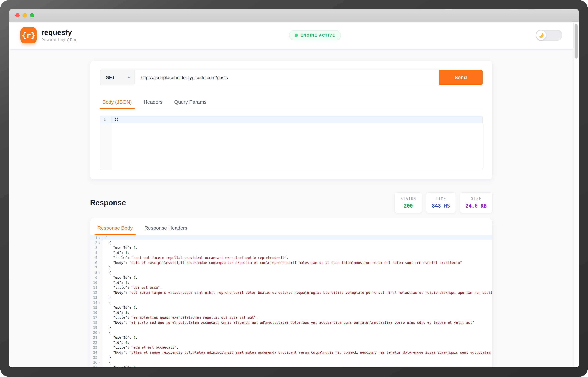 The height and width of the screenshot is (377, 588). I want to click on theme-toggle, so click(549, 35).